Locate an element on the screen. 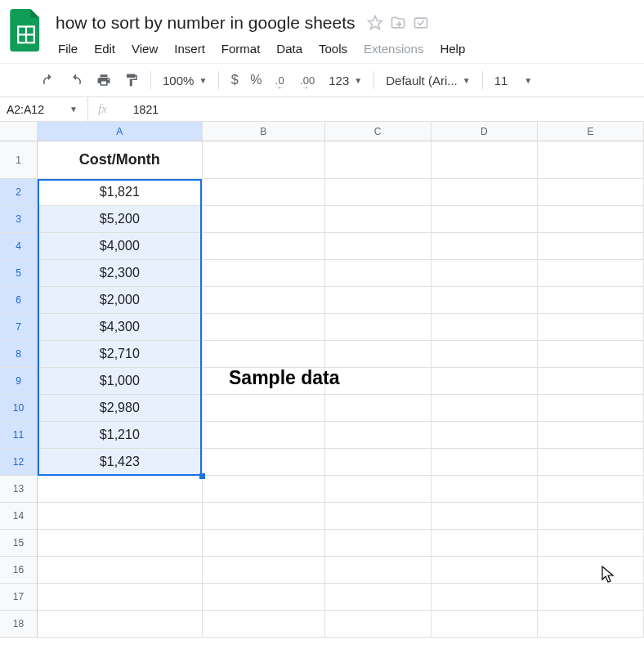 This screenshot has width=644, height=645. cell-D1 is located at coordinates (485, 160).